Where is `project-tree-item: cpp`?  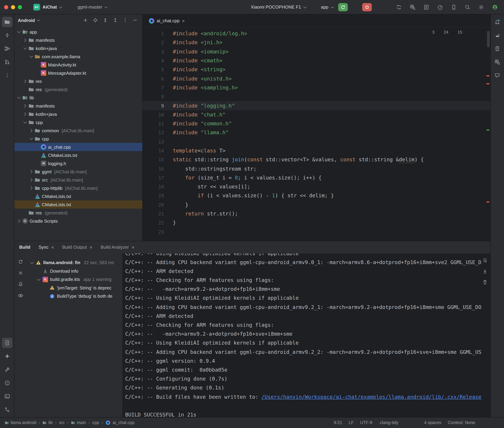 project-tree-item: cpp is located at coordinates (78, 122).